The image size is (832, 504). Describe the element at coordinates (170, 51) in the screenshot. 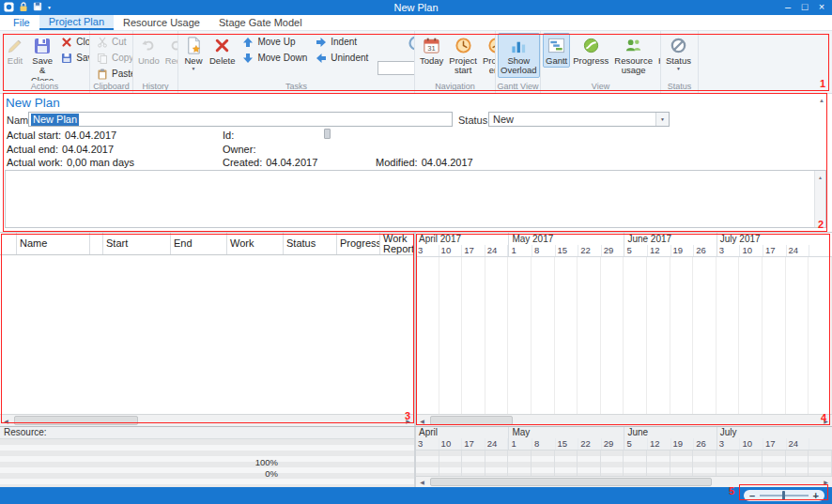

I see `redo-button: Redo` at that location.